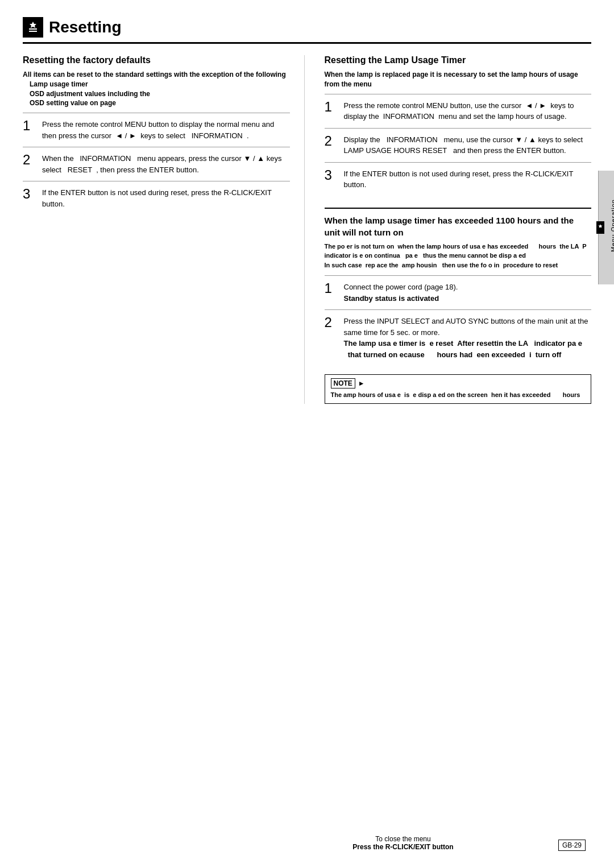  Describe the element at coordinates (458, 338) in the screenshot. I see `warning-step-2: 2 Press the INPUT SELECT and AUTO SYNC b…` at that location.